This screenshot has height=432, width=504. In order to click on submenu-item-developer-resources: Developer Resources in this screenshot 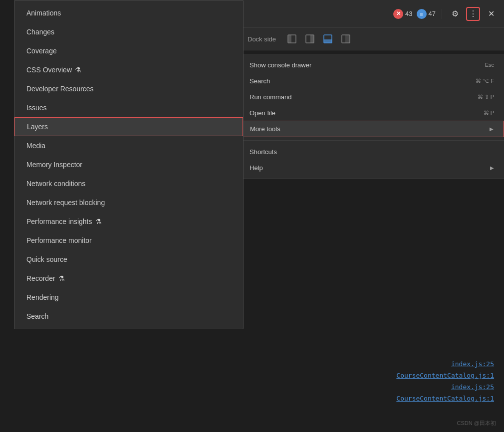, I will do `click(129, 89)`.